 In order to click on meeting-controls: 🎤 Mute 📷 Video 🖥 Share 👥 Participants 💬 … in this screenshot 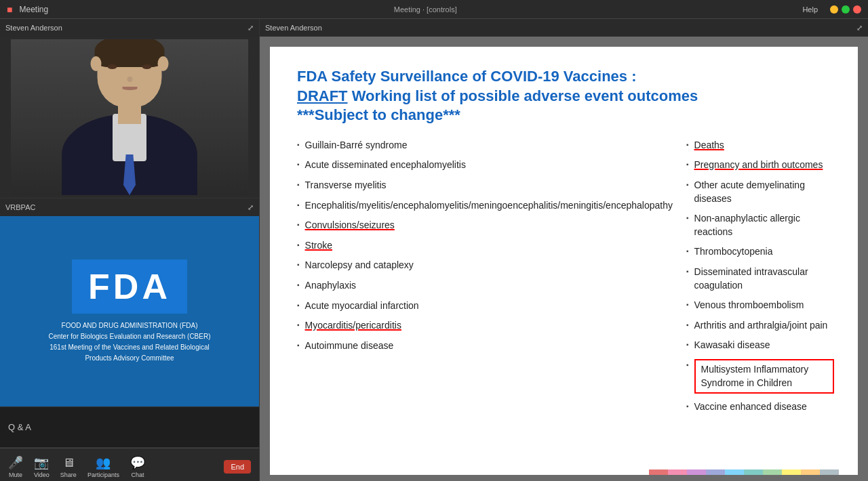, I will do `click(130, 465)`.